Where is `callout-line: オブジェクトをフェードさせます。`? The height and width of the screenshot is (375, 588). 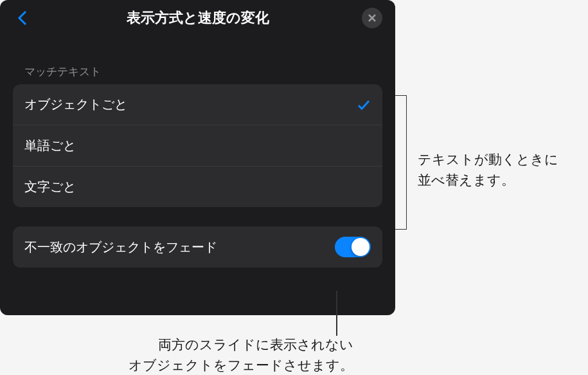 callout-line: オブジェクトをフェードさせます。 is located at coordinates (241, 365).